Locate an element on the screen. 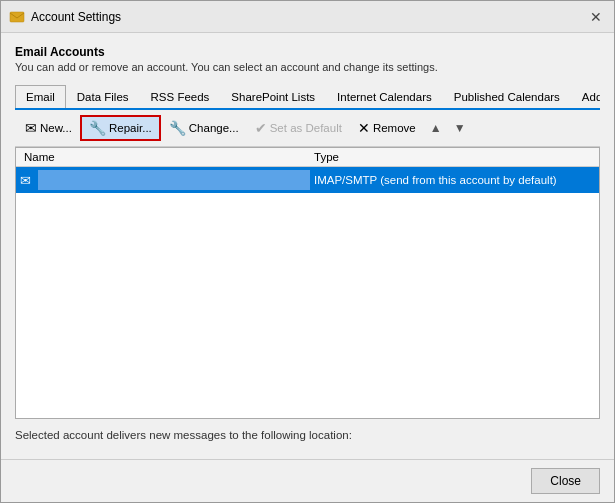 Image resolution: width=615 pixels, height=503 pixels. tab-published-calendars: Published Calendars is located at coordinates (507, 98).